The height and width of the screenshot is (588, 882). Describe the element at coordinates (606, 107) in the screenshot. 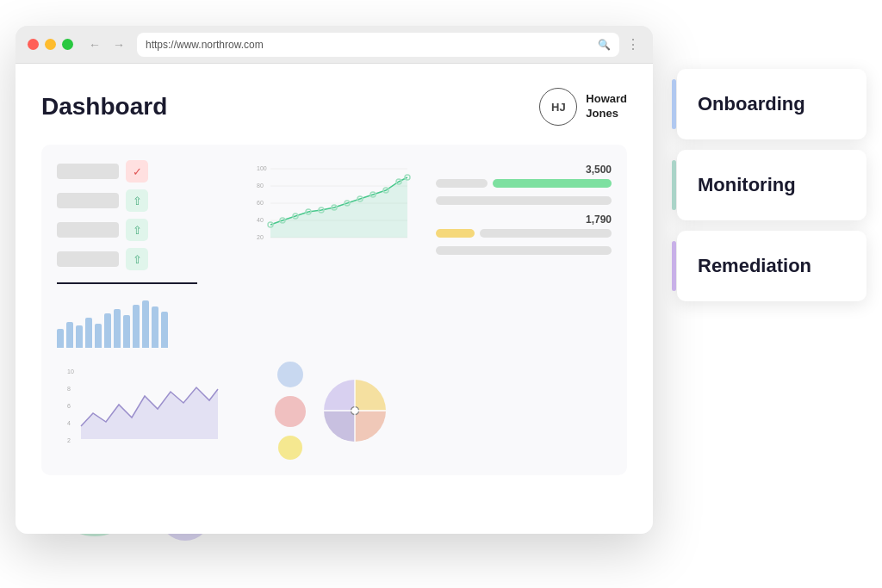

I see `user-name: HowardJones` at that location.